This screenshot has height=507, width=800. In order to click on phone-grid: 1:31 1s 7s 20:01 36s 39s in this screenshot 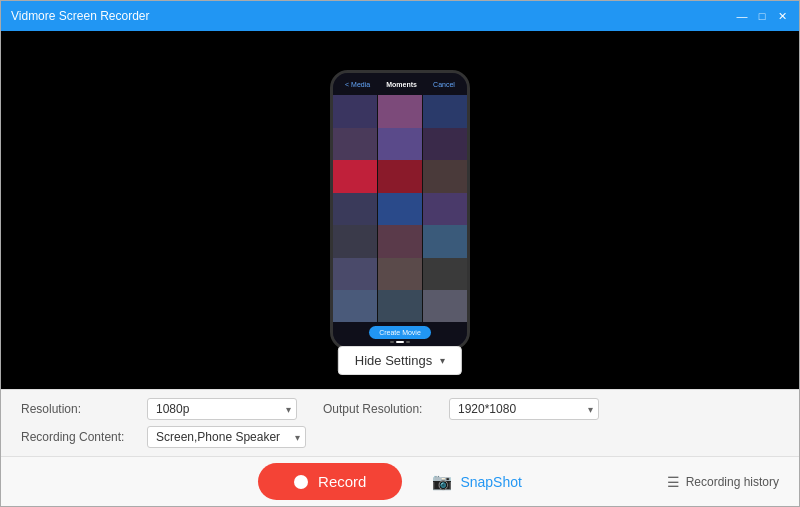, I will do `click(400, 208)`.